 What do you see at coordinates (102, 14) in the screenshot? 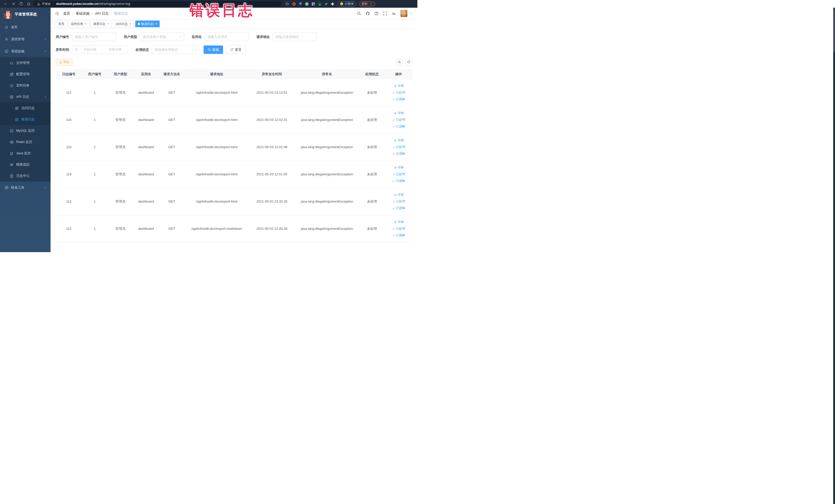
I see `breadcrumb-item-api-log: API 日志` at bounding box center [102, 14].